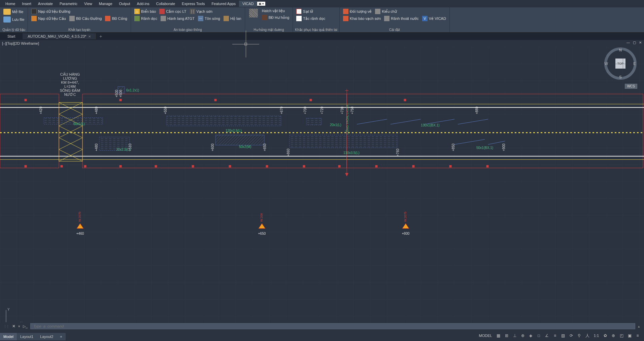 The height and width of the screenshot is (341, 644). Describe the element at coordinates (311, 18) in the screenshot. I see `blocked-ditch-button: 〰Tắc rãnh dọc` at that location.